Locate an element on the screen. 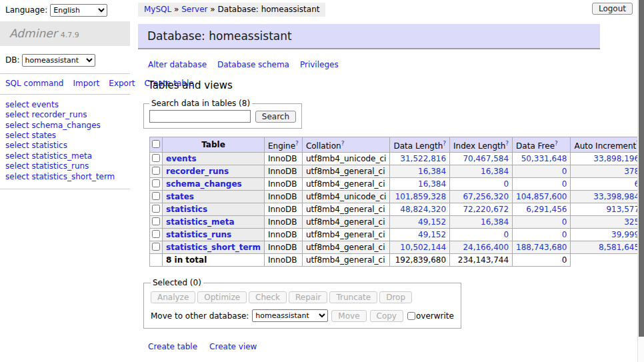 The image size is (644, 362). cell-data-free: 0 is located at coordinates (541, 235).